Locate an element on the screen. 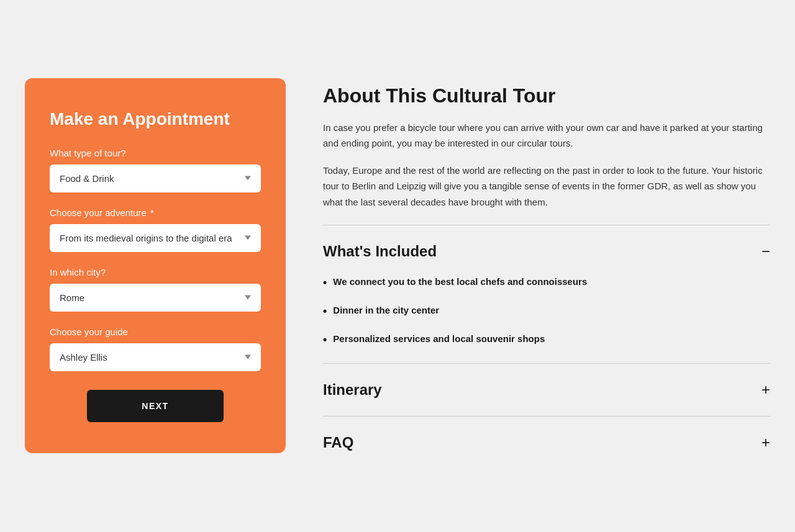 The width and height of the screenshot is (795, 532). guide-select: Ashley Ellis John Smith Maria Garcia is located at coordinates (155, 358).